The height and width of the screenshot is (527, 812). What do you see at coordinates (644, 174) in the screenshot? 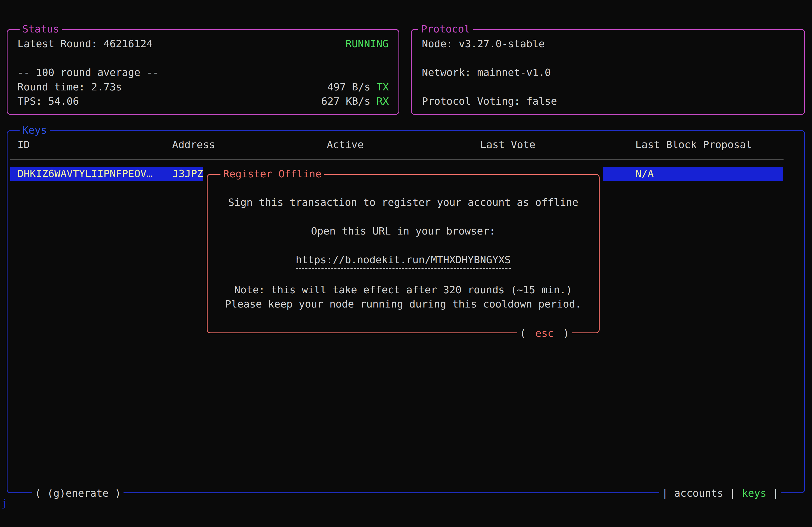
I see `row-last-block-proposal-cell: N/A` at bounding box center [644, 174].